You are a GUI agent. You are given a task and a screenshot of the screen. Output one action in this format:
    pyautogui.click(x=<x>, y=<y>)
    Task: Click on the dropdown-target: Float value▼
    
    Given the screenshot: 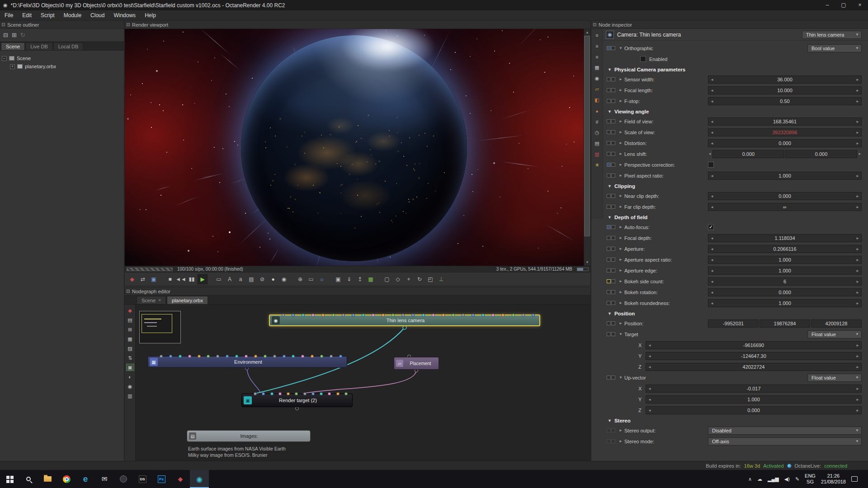 What is the action you would take?
    pyautogui.click(x=835, y=334)
    